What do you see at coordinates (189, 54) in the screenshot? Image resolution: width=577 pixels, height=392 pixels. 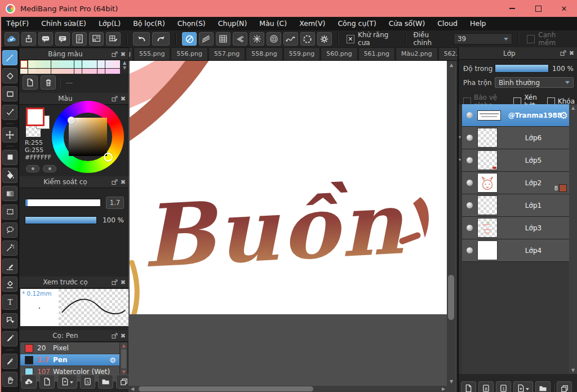 I see `document-tab: 556.png` at bounding box center [189, 54].